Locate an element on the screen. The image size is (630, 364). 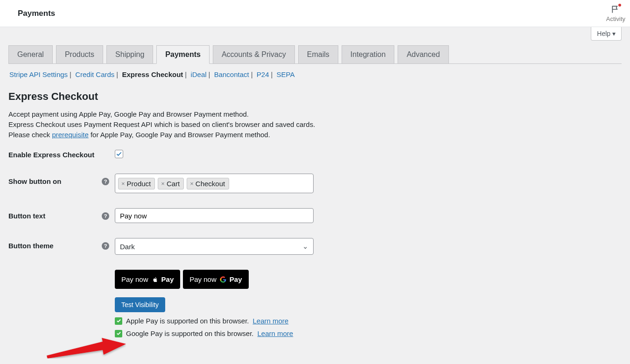
notification-dot is located at coordinates (620, 5).